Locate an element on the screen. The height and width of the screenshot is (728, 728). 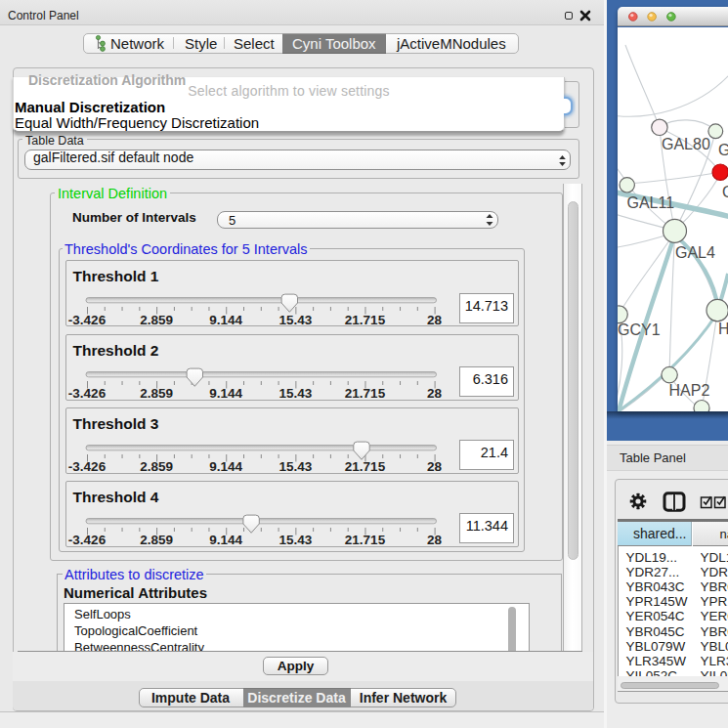
svg-text: C is located at coordinates (725, 192).